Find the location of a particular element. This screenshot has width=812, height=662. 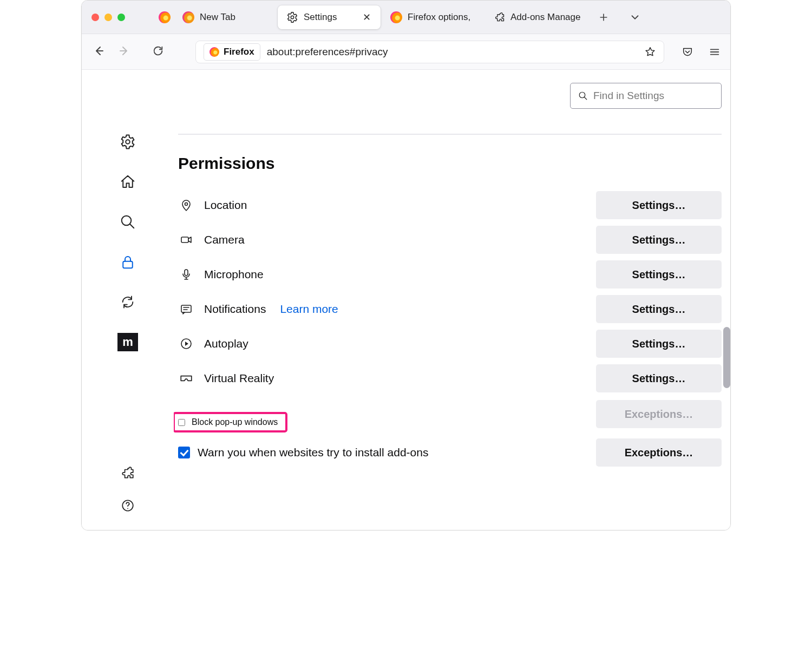

star-icon is located at coordinates (650, 52).